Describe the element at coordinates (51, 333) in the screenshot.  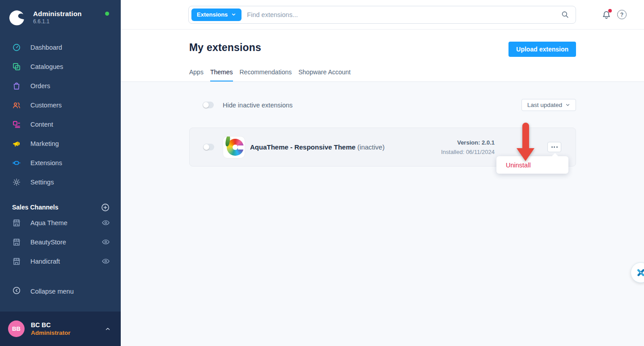
I see `user-role: Administrator` at that location.